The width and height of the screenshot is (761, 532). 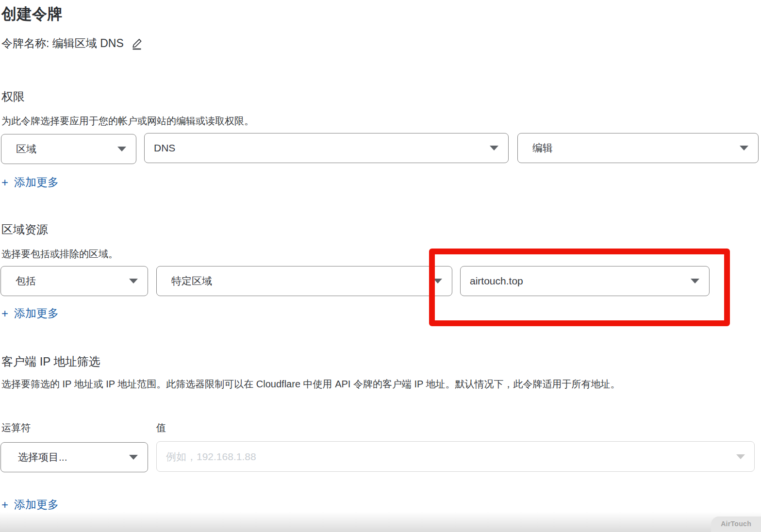 What do you see at coordinates (34, 457) in the screenshot?
I see `select-value: 选择项目...` at bounding box center [34, 457].